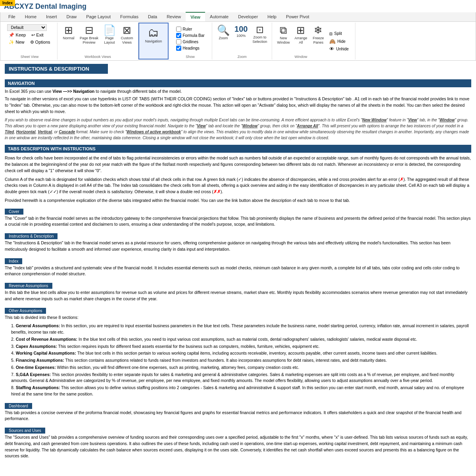 The height and width of the screenshot is (476, 476). I want to click on ribbon: File Home Insert Draw Page Layout Formul…, so click(238, 36).